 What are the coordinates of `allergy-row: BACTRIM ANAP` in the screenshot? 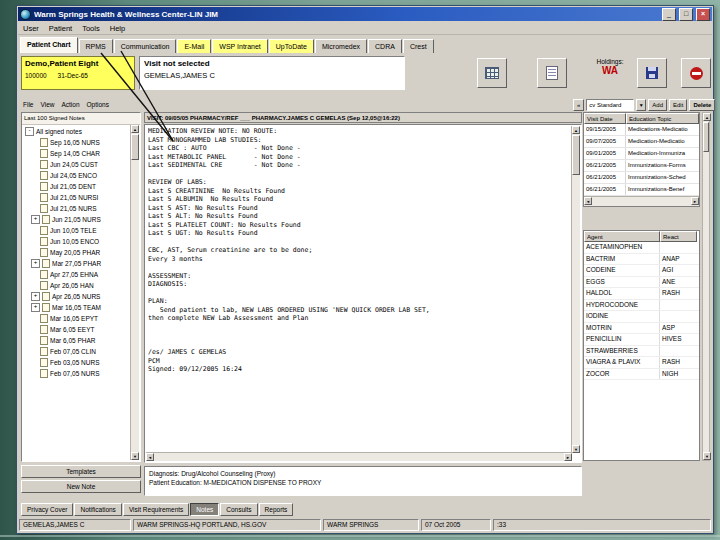 It's located at (642, 260).